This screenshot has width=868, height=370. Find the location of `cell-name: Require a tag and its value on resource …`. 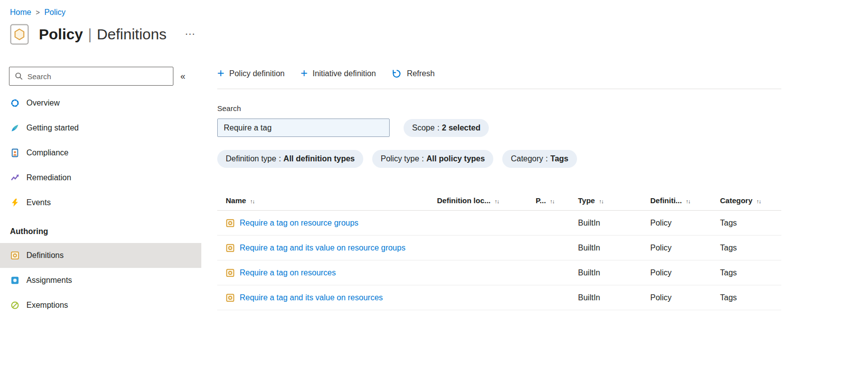

cell-name: Require a tag and its value on resource … is located at coordinates (331, 248).